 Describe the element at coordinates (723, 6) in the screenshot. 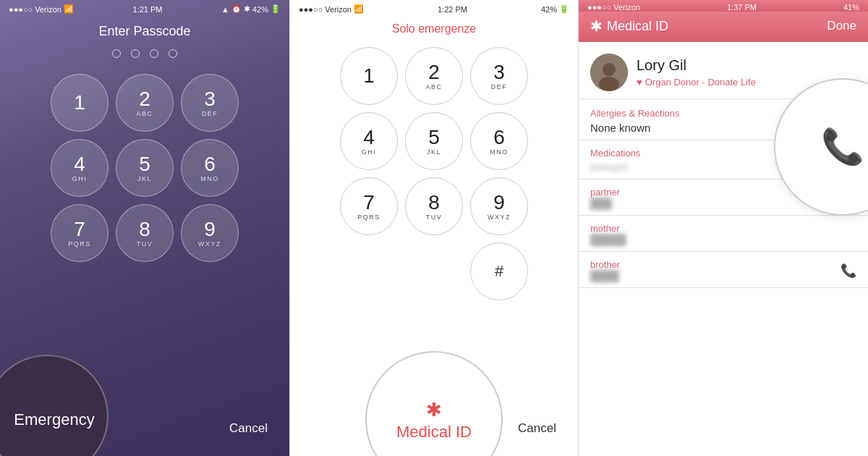

I see `status-bar-medical: ●●●○○ Verizon 1:37 PM 41%` at that location.